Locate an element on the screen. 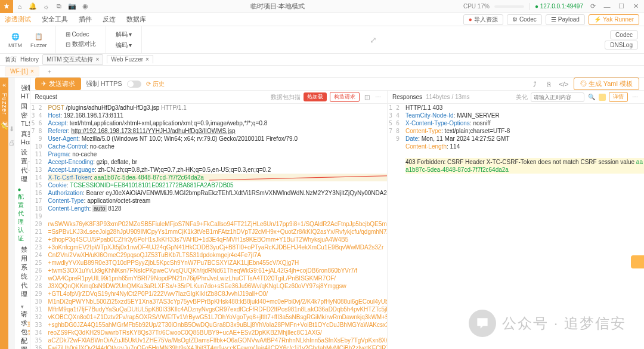 This screenshot has height=349, width=644. detail-button: 详情 is located at coordinates (618, 97).